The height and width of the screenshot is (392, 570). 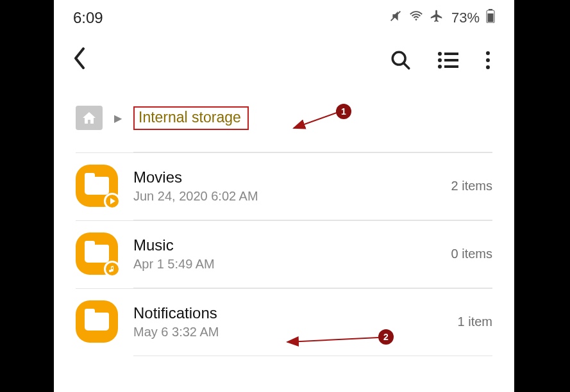 I want to click on battery-icon, so click(x=490, y=18).